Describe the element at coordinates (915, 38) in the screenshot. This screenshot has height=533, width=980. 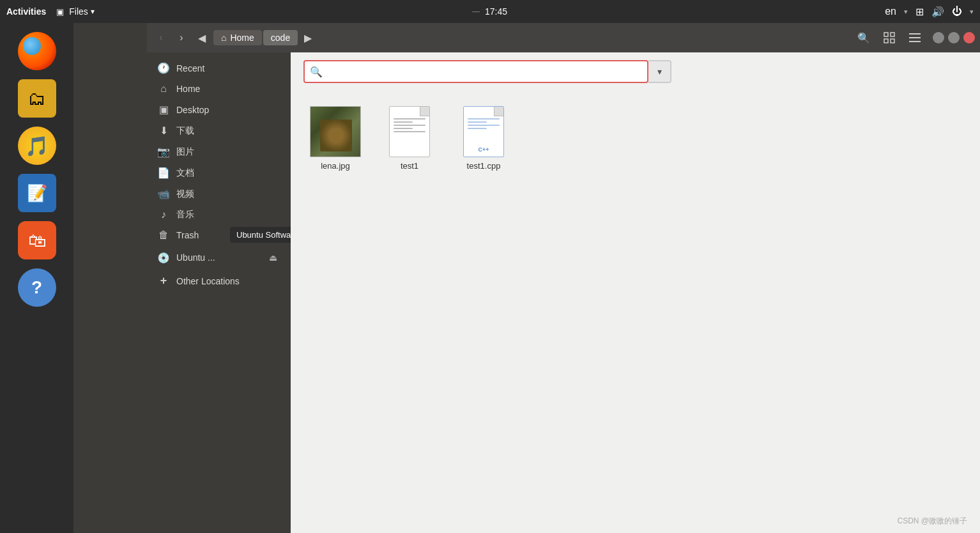
I see `menu-button` at that location.